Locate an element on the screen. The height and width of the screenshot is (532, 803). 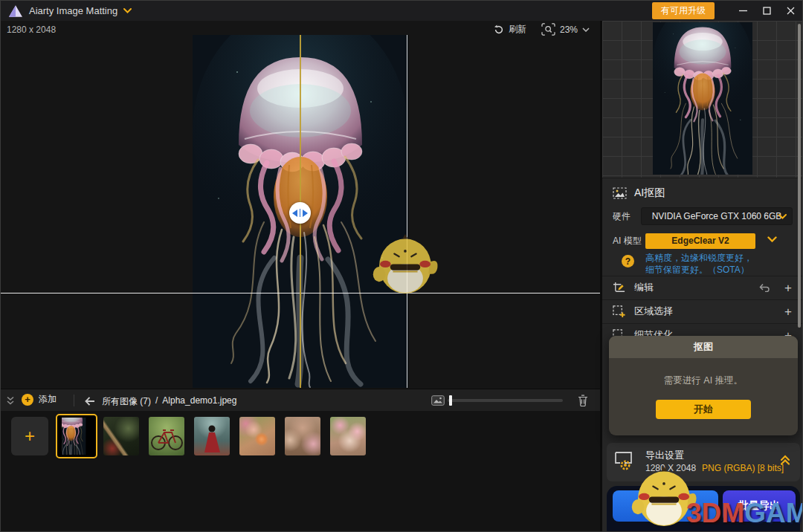
preview-image-jellyfish is located at coordinates (703, 98).